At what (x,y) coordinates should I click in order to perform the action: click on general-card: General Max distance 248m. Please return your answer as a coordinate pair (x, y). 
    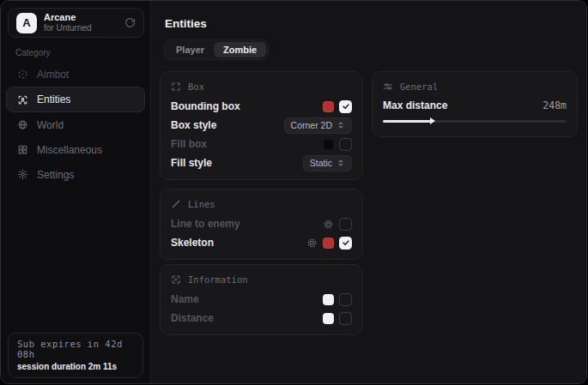
    Looking at the image, I should click on (475, 105).